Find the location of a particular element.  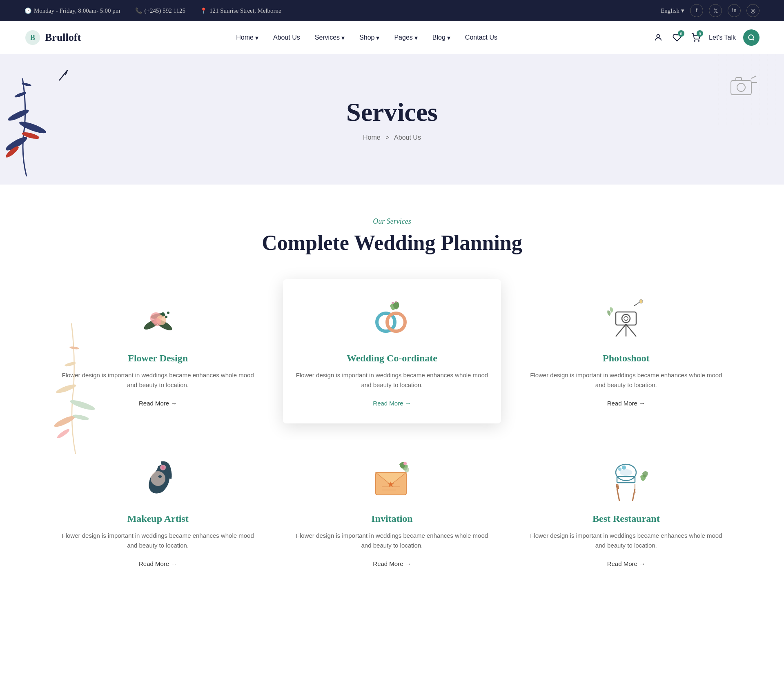

hero-title: Services is located at coordinates (392, 112).